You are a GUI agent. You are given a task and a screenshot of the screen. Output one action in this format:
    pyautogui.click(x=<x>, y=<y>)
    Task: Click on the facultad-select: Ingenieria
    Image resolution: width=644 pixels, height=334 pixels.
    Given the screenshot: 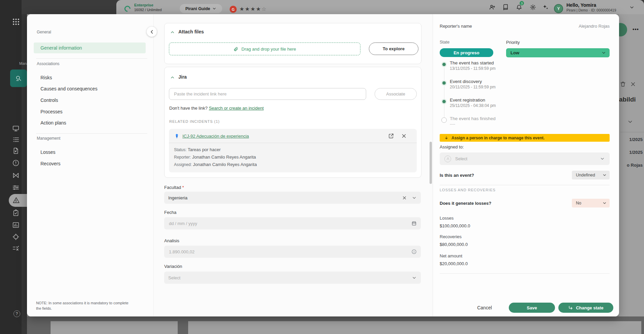 What is the action you would take?
    pyautogui.click(x=293, y=198)
    